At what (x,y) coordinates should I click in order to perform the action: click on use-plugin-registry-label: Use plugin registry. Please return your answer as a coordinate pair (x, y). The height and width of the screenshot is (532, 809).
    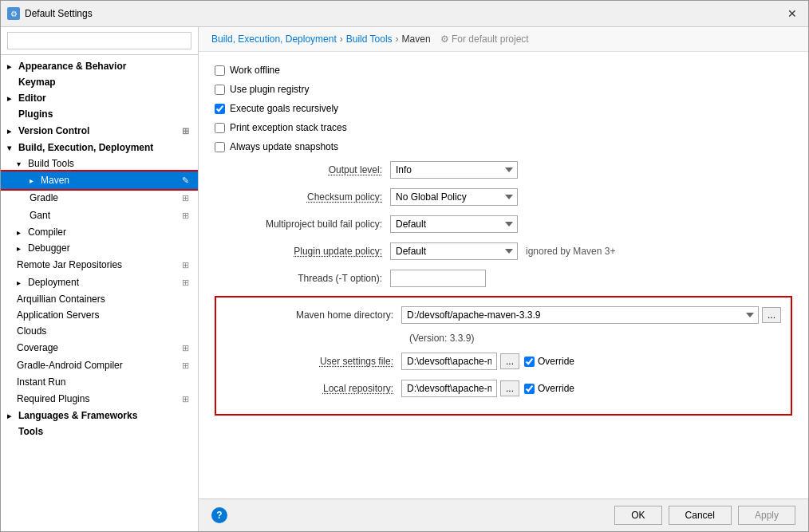
    Looking at the image, I should click on (270, 89).